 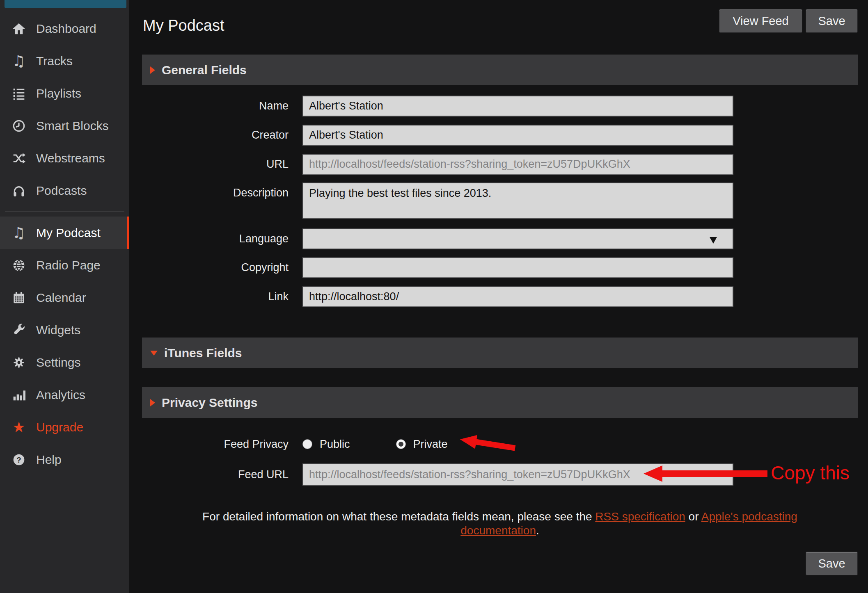 I want to click on rss-specification-link: RSS specification, so click(x=640, y=517).